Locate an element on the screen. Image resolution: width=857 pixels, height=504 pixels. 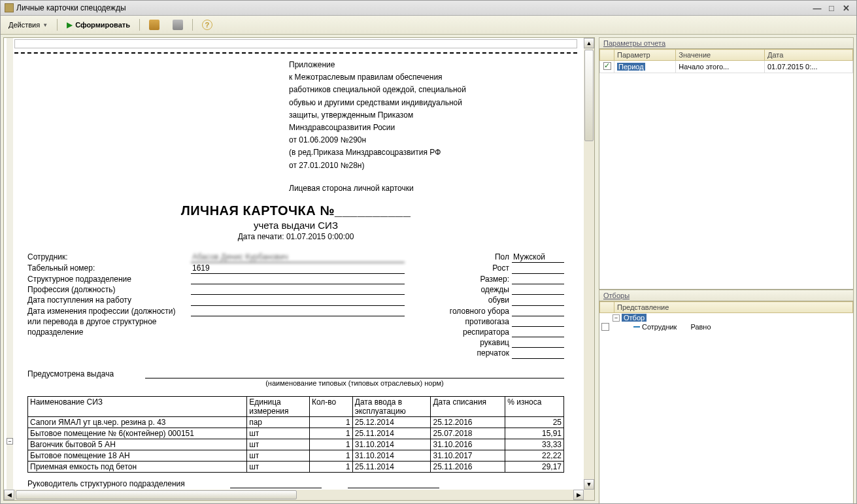
param-value: Начало этого... is located at coordinates (720, 67).